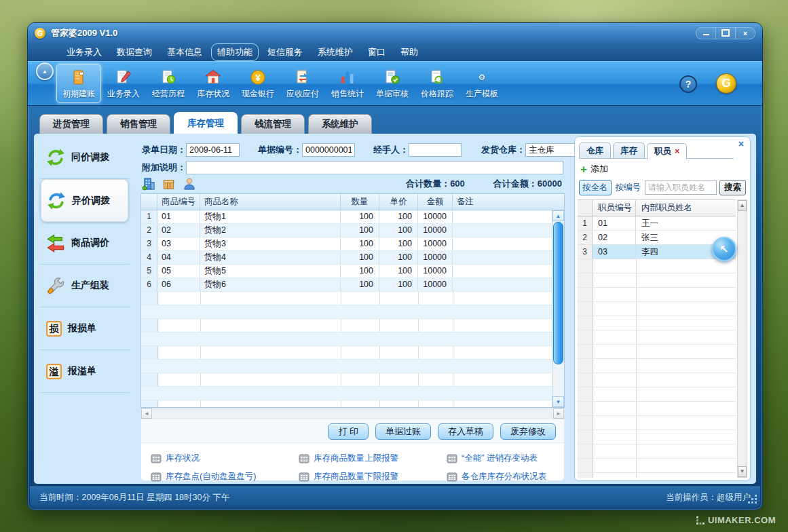  Describe the element at coordinates (303, 83) in the screenshot. I see `toolbar-receivable-payable: 应收应付` at that location.